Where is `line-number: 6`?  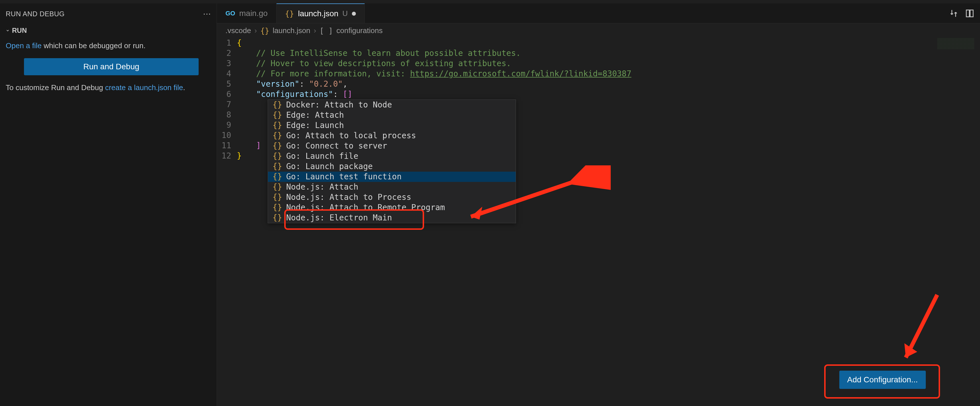
line-number: 6 is located at coordinates (224, 94).